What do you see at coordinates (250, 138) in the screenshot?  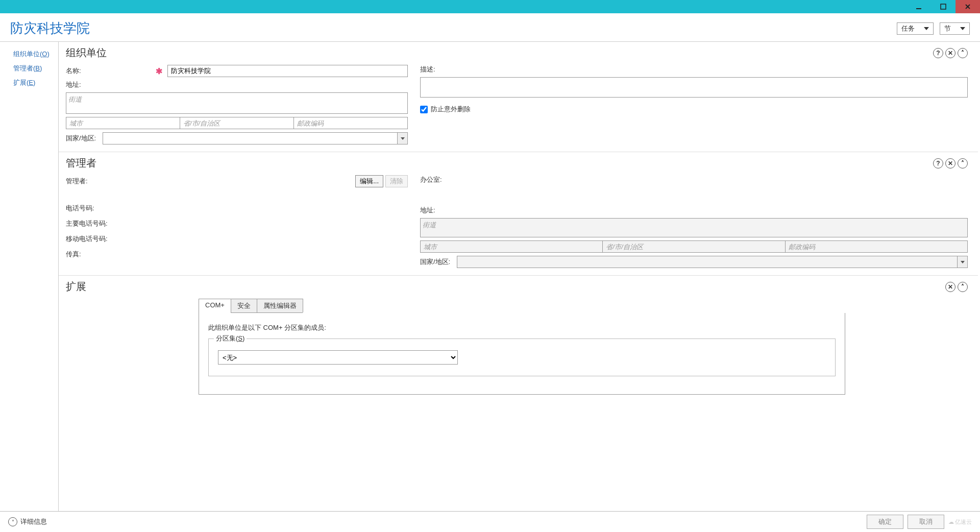 I see `country-select` at bounding box center [250, 138].